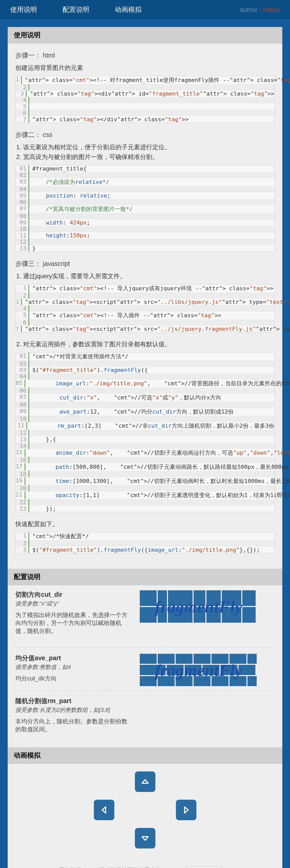 The image size is (290, 868). What do you see at coordinates (74, 658) in the screenshot?
I see `cfg2-title: 均分值ave_part` at bounding box center [74, 658].